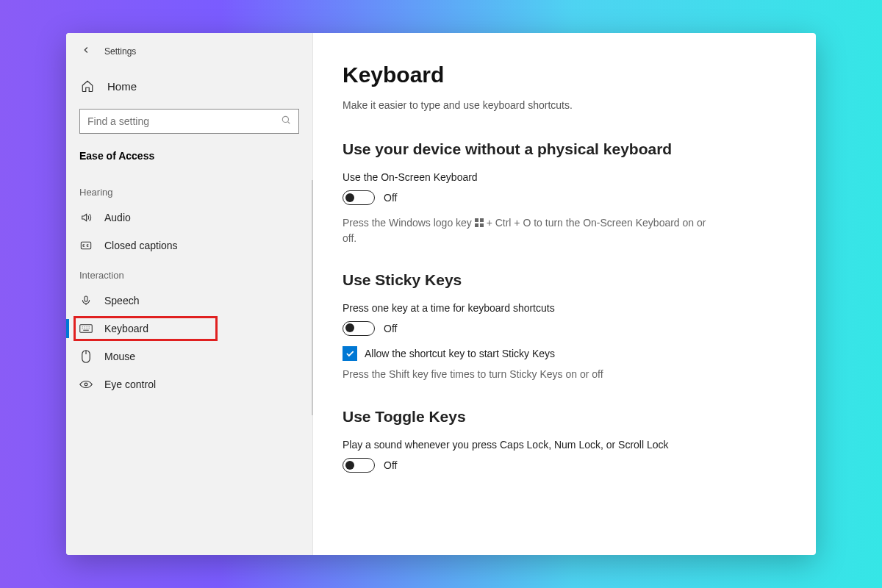  I want to click on nav-eye-label: Eye control, so click(130, 384).